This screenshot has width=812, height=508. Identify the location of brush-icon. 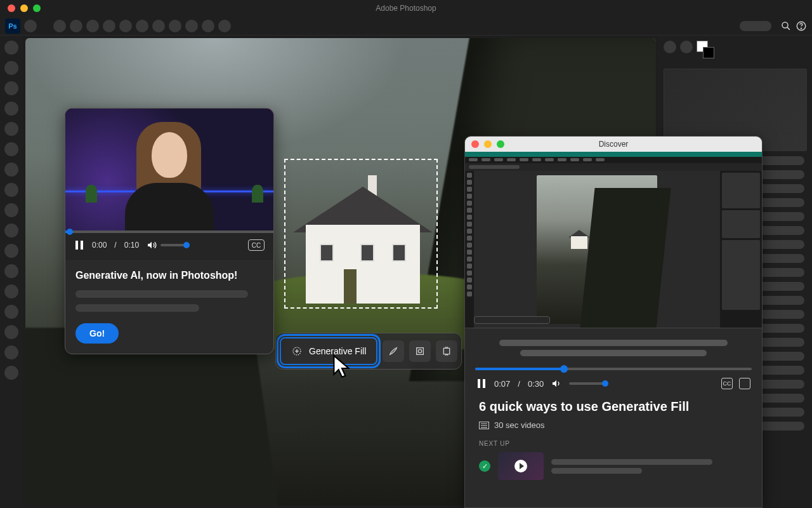
(393, 351).